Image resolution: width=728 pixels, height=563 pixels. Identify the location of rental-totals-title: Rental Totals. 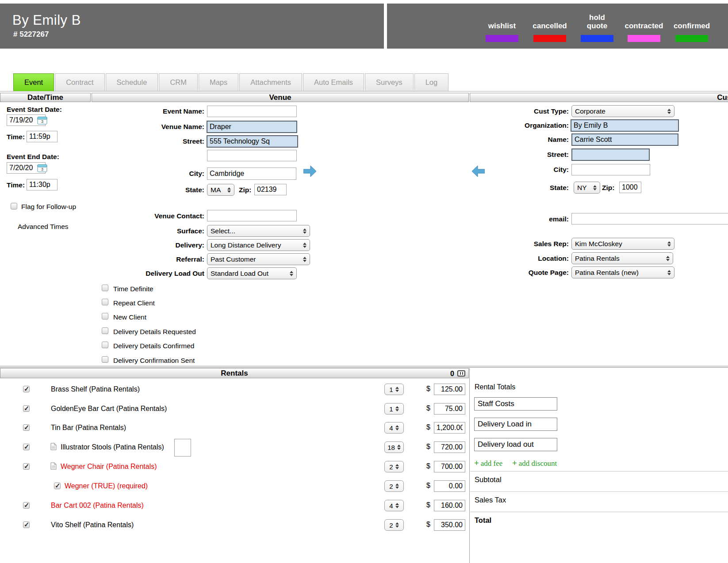
(495, 387).